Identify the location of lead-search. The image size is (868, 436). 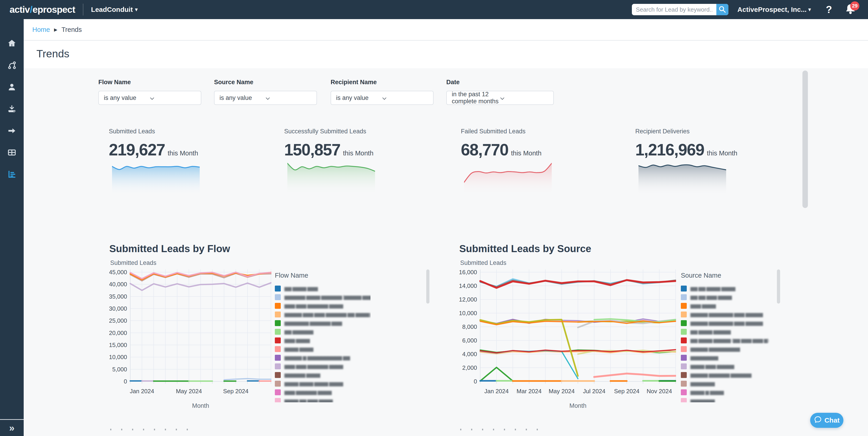
(680, 9).